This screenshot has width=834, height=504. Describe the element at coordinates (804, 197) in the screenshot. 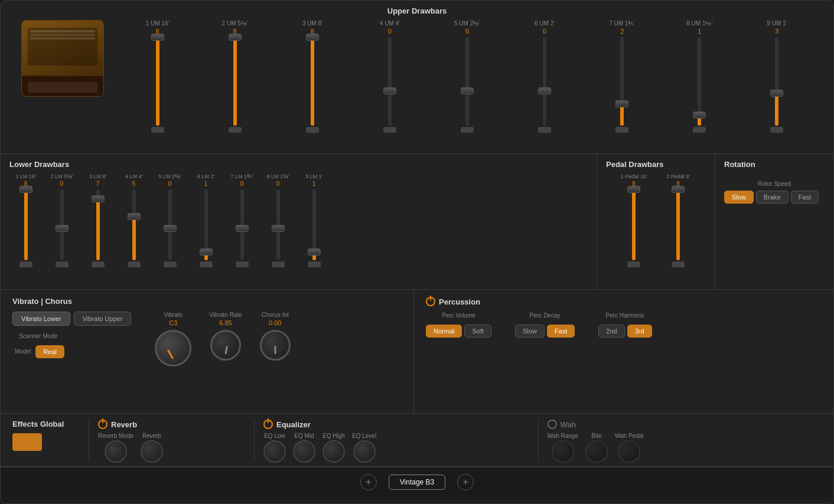

I see `rotor-fast-button: Fast` at that location.